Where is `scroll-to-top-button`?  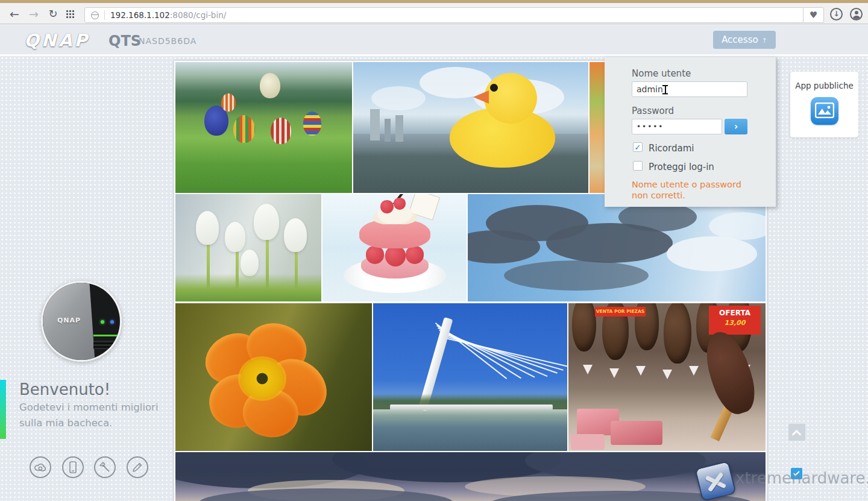
scroll-to-top-button is located at coordinates (797, 432).